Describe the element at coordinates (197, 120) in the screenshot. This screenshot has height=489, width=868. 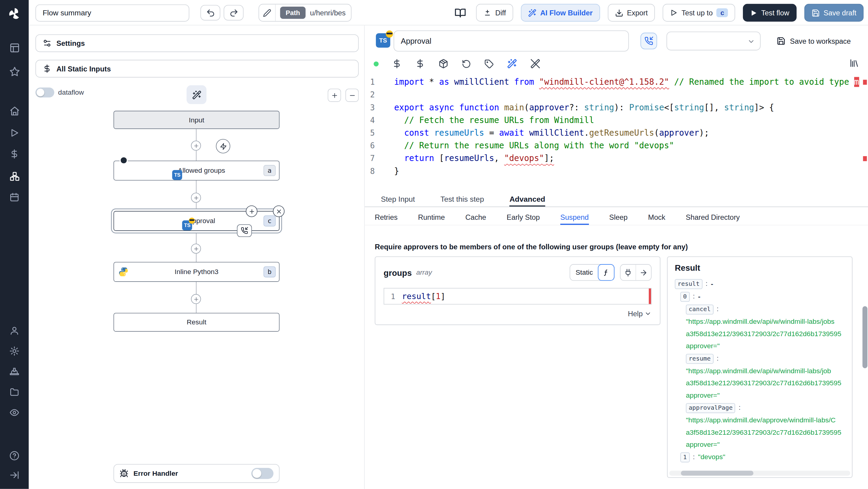
I see `flow-node-input: Input` at that location.